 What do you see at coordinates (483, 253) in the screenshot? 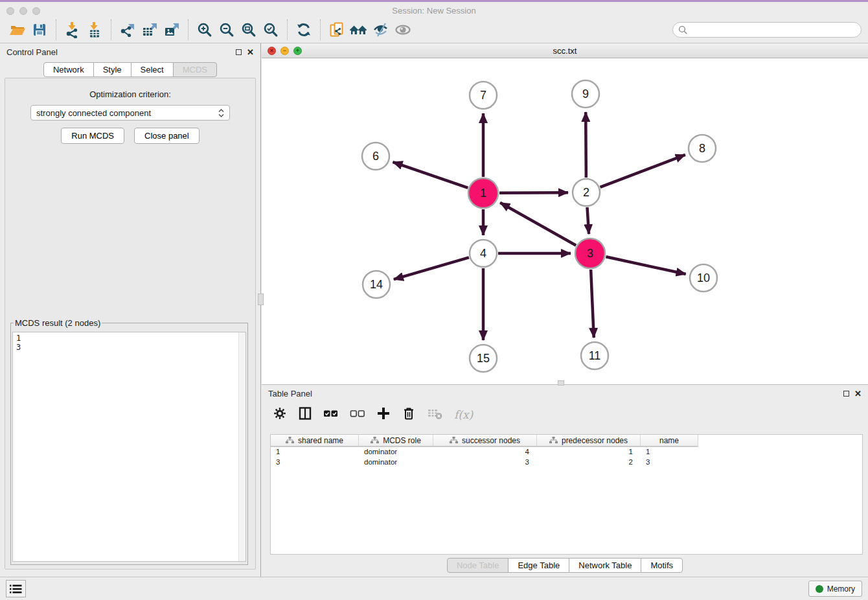
I see `graph-node-4: 4` at bounding box center [483, 253].